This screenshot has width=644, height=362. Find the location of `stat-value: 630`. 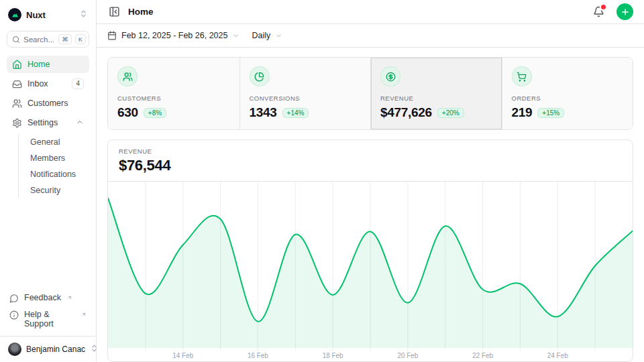

stat-value: 630 is located at coordinates (127, 113).